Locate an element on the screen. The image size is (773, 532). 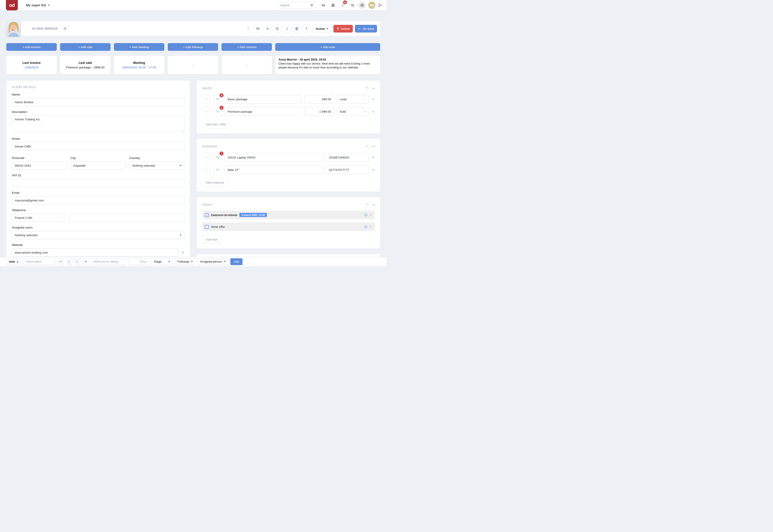
client-profile-button is located at coordinates (268, 29).